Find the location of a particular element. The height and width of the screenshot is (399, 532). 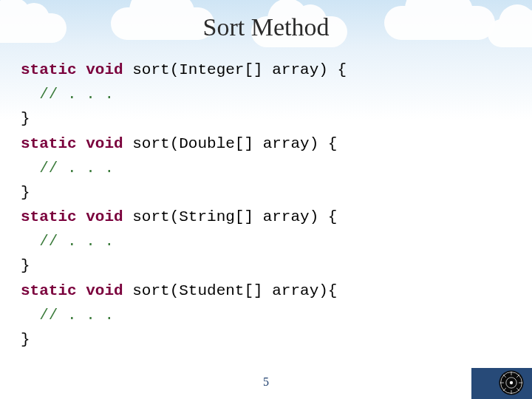

code-text: sort(Integer[] array) { is located at coordinates (235, 69).